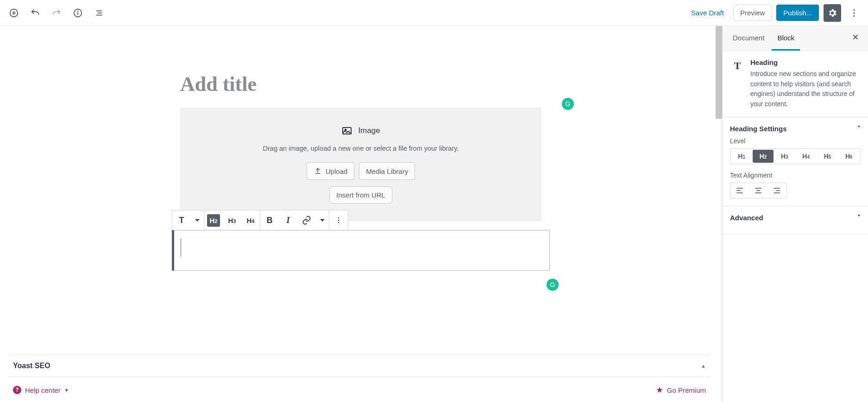 The image size is (868, 402). I want to click on outline-icon, so click(99, 13).